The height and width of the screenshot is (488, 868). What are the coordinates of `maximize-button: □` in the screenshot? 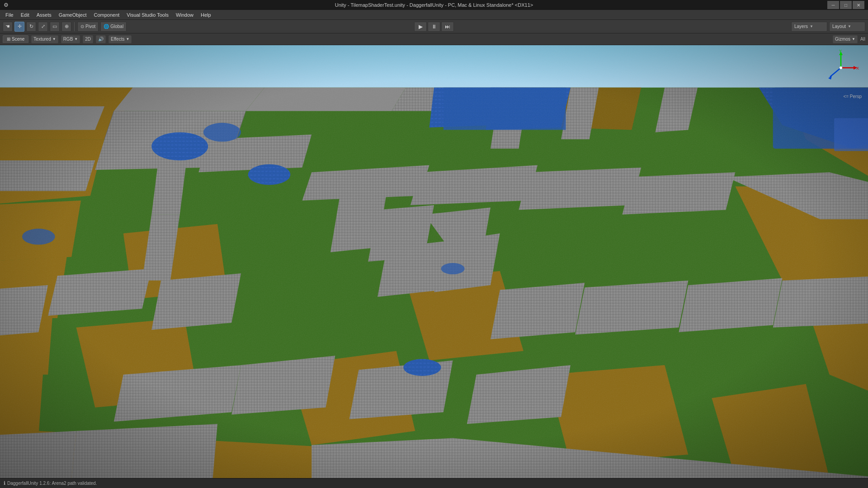 It's located at (846, 5).